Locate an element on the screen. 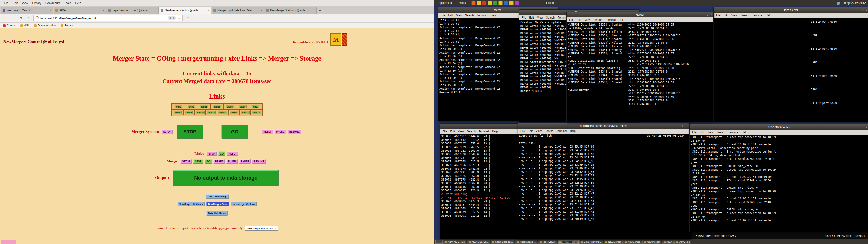 The width and height of the screenshot is (868, 244). merge-reset-button: RESET is located at coordinates (219, 161).